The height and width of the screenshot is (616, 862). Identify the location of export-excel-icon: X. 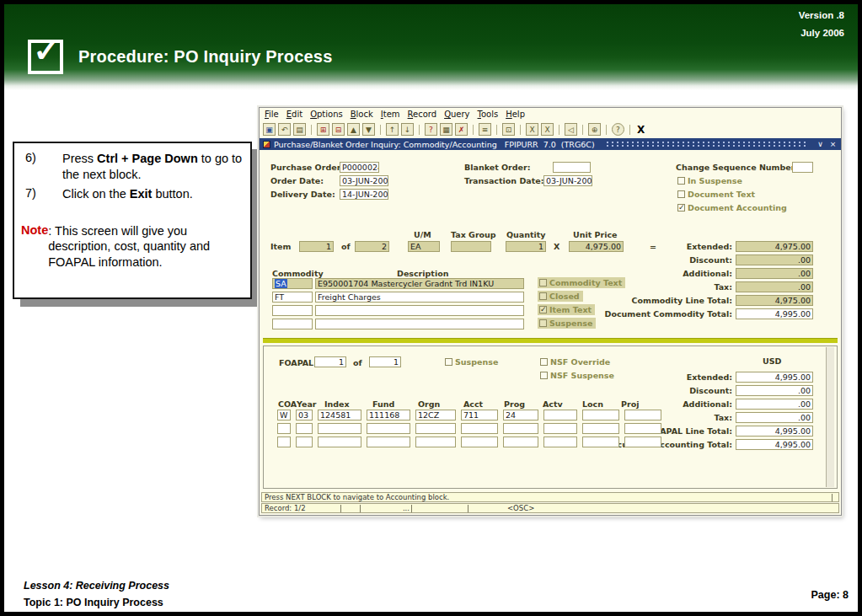
(533, 130).